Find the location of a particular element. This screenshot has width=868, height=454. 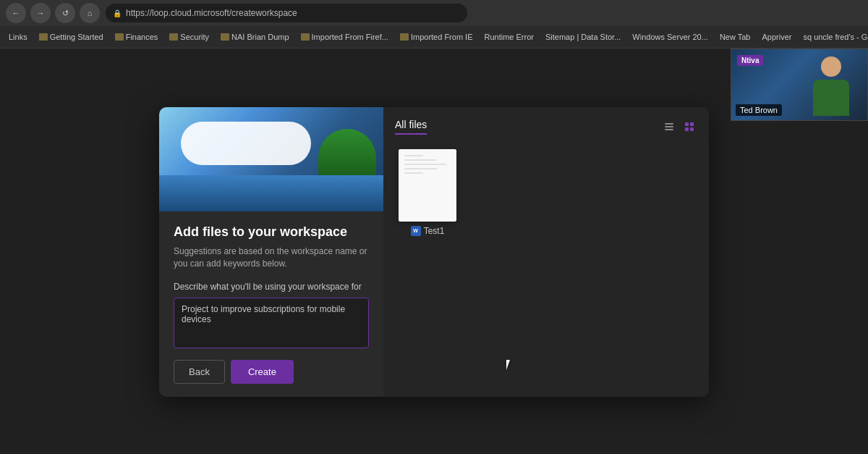

cloud-shape is located at coordinates (246, 143).